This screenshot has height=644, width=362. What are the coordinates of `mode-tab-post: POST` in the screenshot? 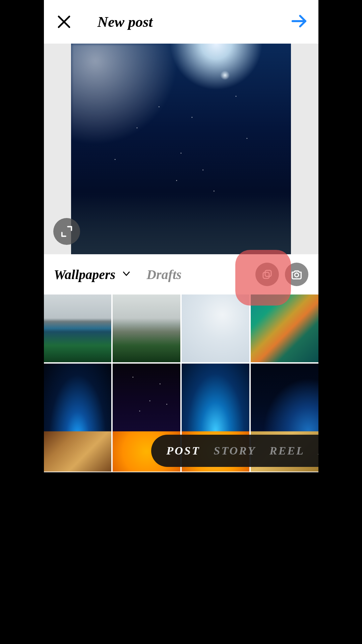 It's located at (184, 451).